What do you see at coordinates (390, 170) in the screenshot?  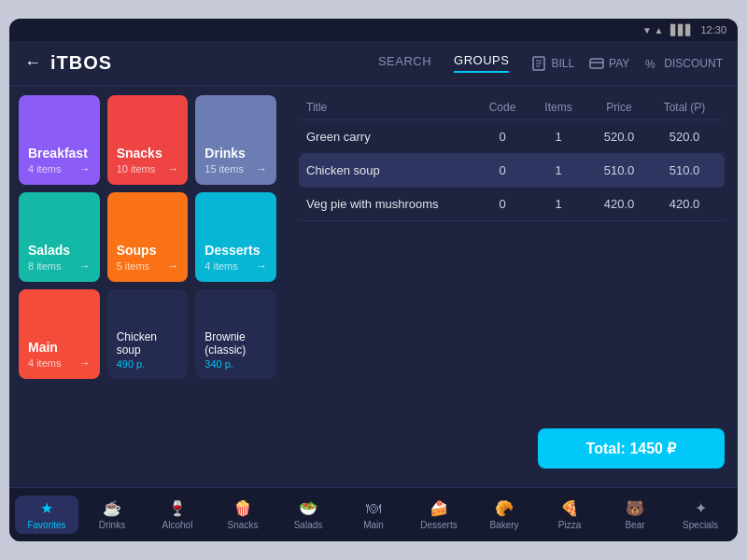 I see `row-title: Chicken soup` at bounding box center [390, 170].